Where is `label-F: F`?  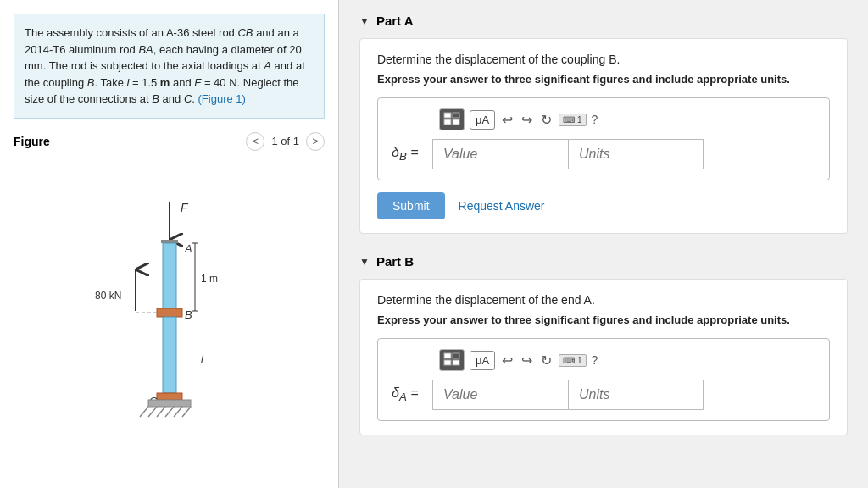 label-F: F is located at coordinates (185, 208).